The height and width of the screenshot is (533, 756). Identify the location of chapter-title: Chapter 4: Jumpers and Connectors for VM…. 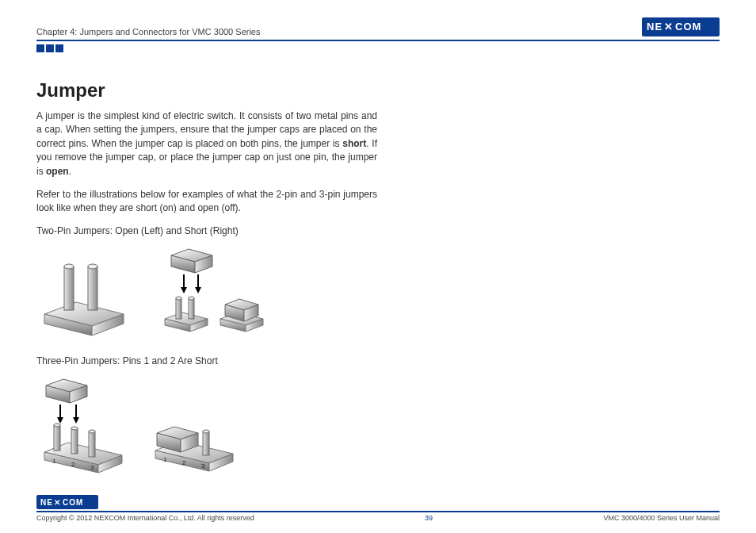
(148, 32).